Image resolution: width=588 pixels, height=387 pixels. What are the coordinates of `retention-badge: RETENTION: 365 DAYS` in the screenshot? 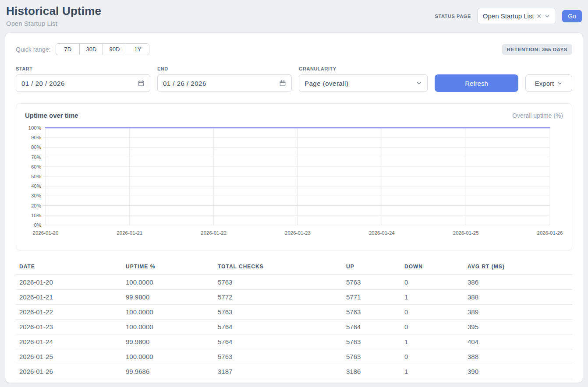 It's located at (537, 49).